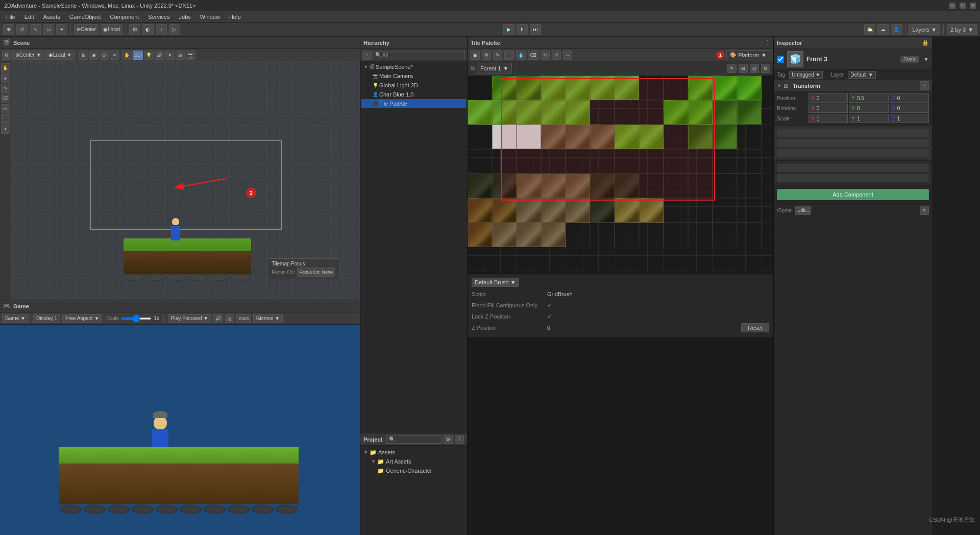  Describe the element at coordinates (159, 17) in the screenshot. I see `menu-services: Services` at that location.